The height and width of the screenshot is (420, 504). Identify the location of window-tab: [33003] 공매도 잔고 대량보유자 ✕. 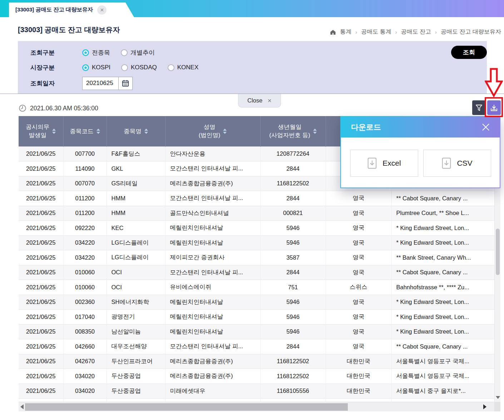
(71, 10).